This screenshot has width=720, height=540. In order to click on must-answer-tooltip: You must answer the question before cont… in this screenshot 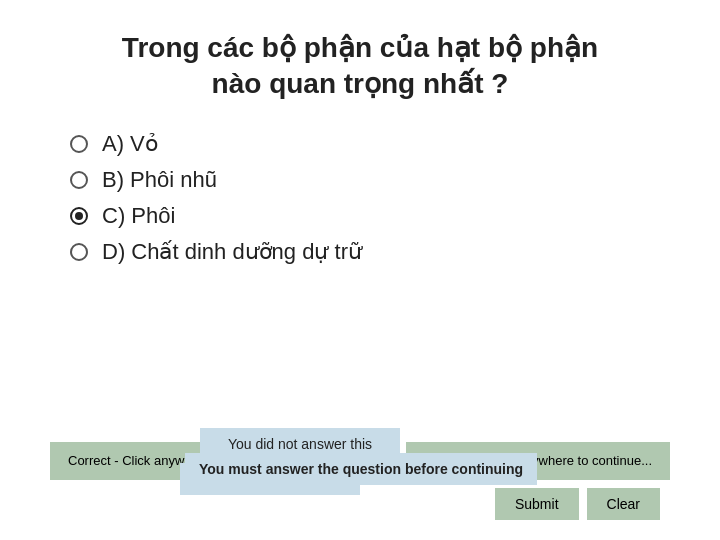, I will do `click(361, 469)`.